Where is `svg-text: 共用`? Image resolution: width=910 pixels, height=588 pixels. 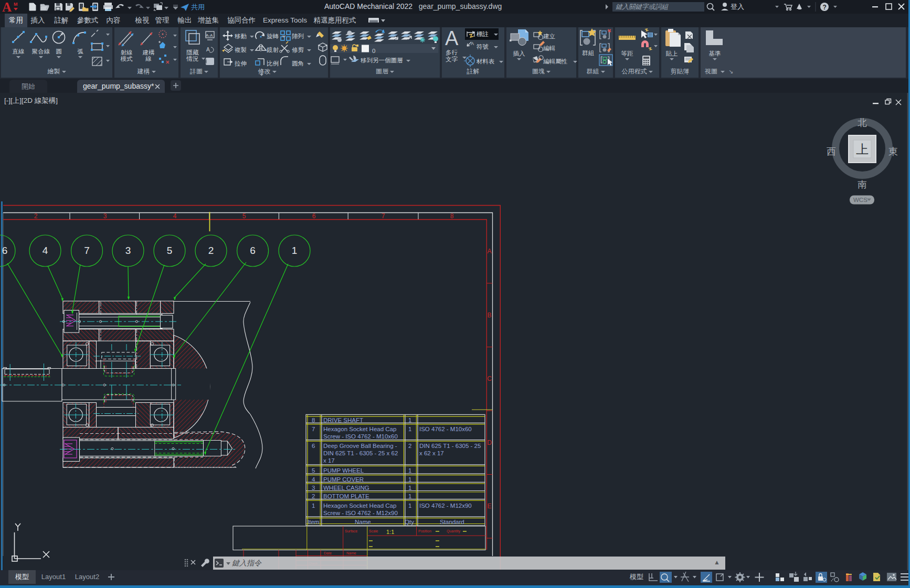
svg-text: 共用 is located at coordinates (198, 7).